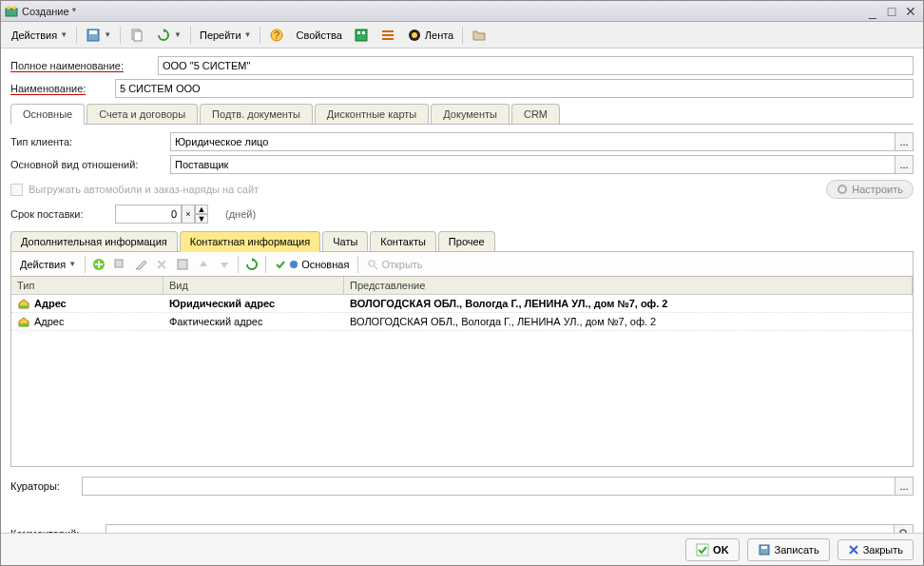 The width and height of the screenshot is (924, 566). What do you see at coordinates (401, 264) in the screenshot?
I see `open-label: Открыть` at bounding box center [401, 264].